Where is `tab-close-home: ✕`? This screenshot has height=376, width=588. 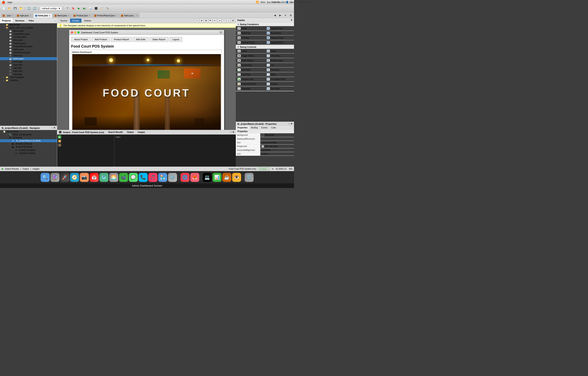 tab-close-home: ✕ is located at coordinates (50, 16).